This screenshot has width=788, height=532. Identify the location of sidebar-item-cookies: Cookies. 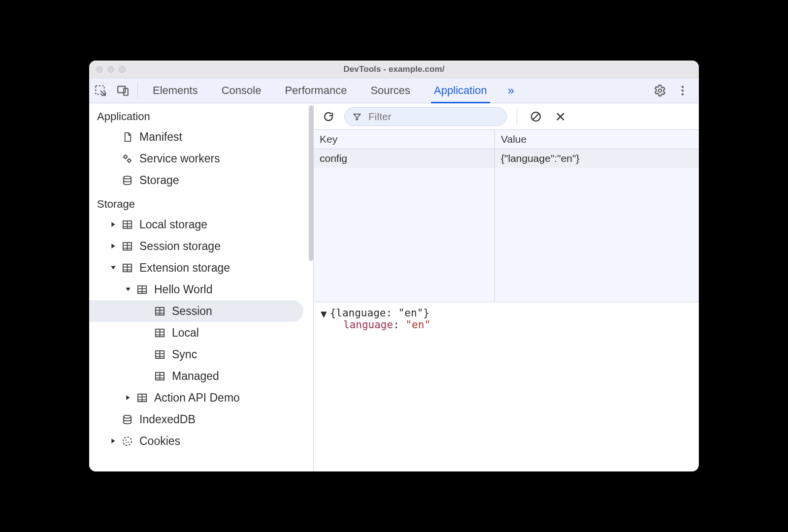
(201, 441).